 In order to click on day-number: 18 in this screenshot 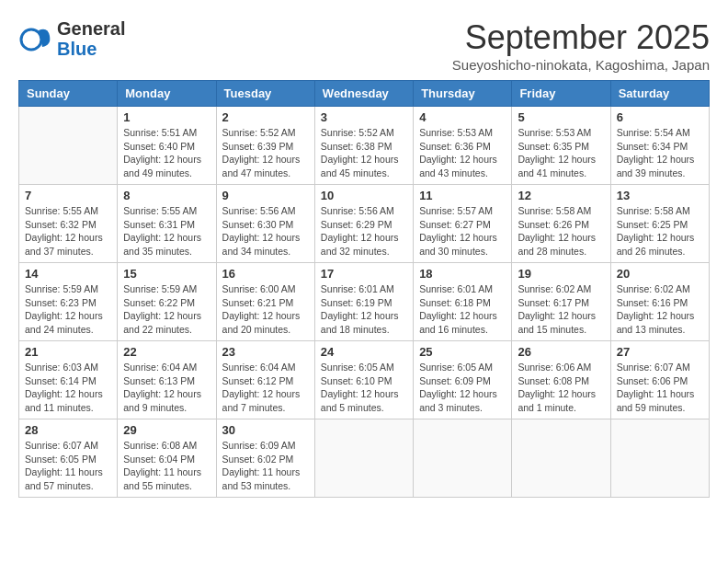, I will do `click(462, 274)`.